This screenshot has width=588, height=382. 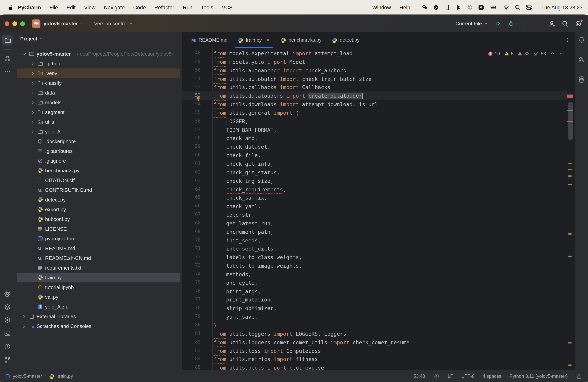 I want to click on menu-item-code: Code, so click(x=140, y=7).